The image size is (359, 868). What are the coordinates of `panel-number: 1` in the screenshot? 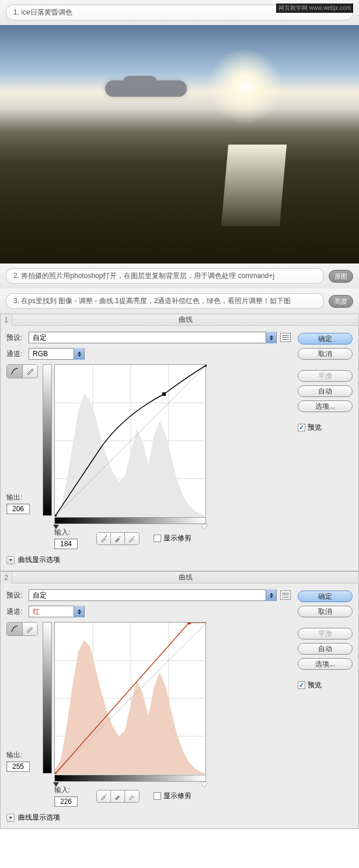 It's located at (6, 320).